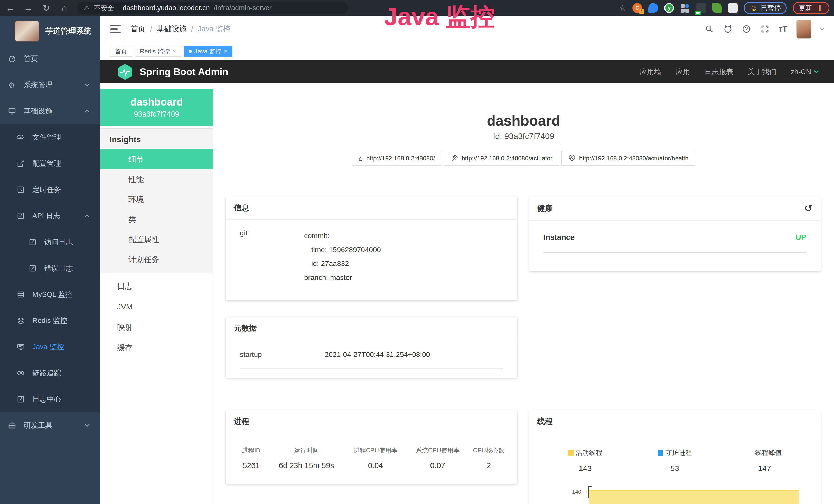 Image resolution: width=834 pixels, height=504 pixels. I want to click on bookmark-star-icon: ☆, so click(623, 8).